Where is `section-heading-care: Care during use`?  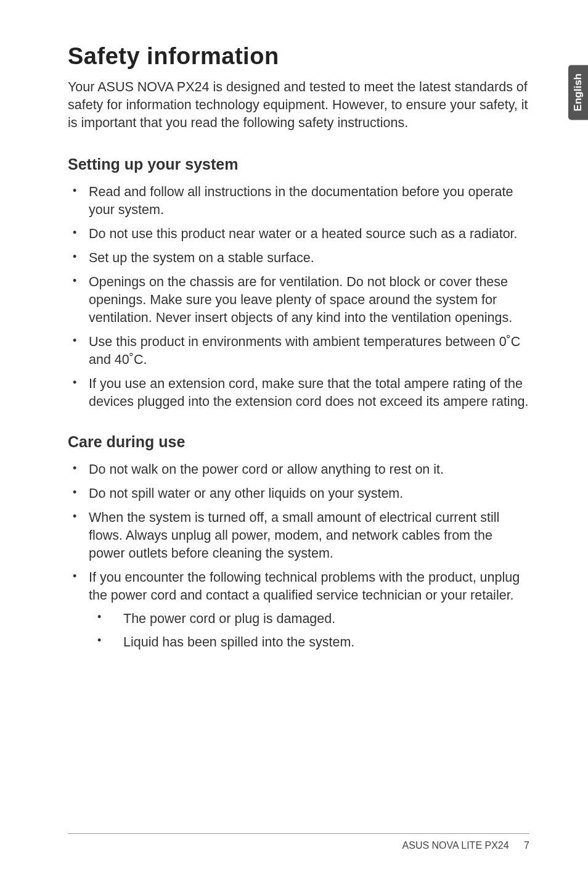
section-heading-care: Care during use is located at coordinates (298, 442).